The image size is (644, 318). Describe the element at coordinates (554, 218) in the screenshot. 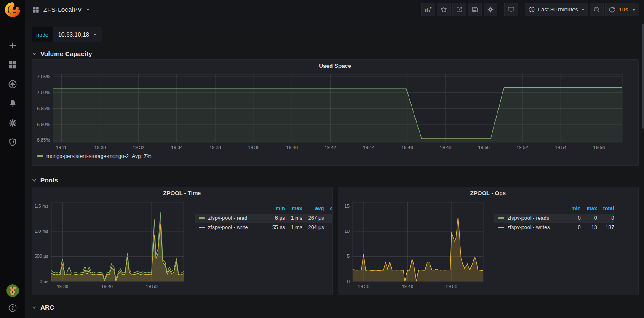

I see `legend-row: zfspv-pool - reads000` at that location.